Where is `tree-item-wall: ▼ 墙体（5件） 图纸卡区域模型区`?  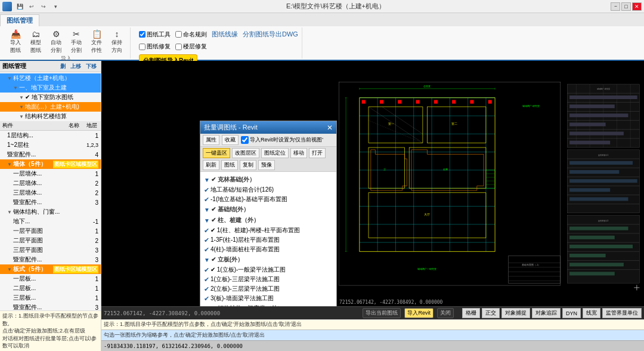 tree-item-wall: ▼ 墙体（5件） 图纸卡区域模型区 is located at coordinates (50, 164).